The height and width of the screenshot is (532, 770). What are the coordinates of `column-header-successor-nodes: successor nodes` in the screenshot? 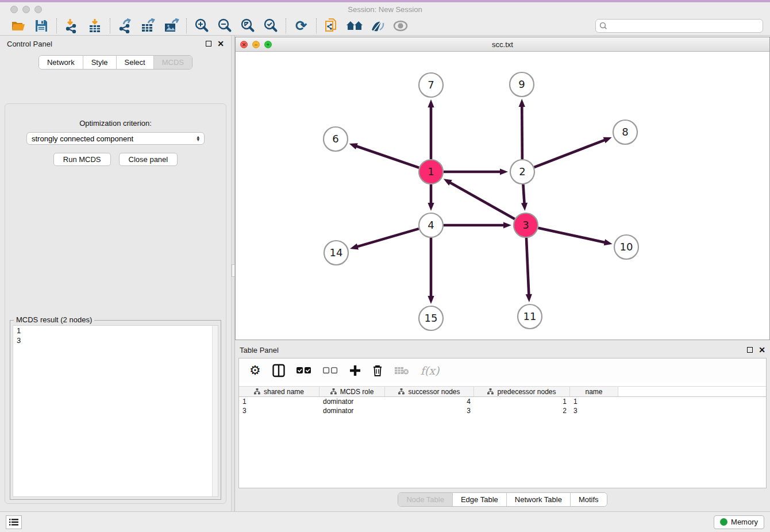 It's located at (430, 392).